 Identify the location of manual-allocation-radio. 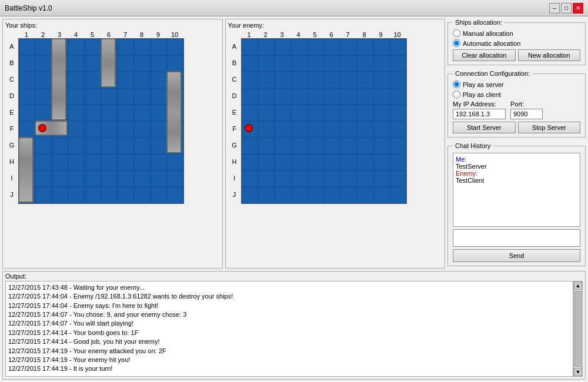
(456, 33).